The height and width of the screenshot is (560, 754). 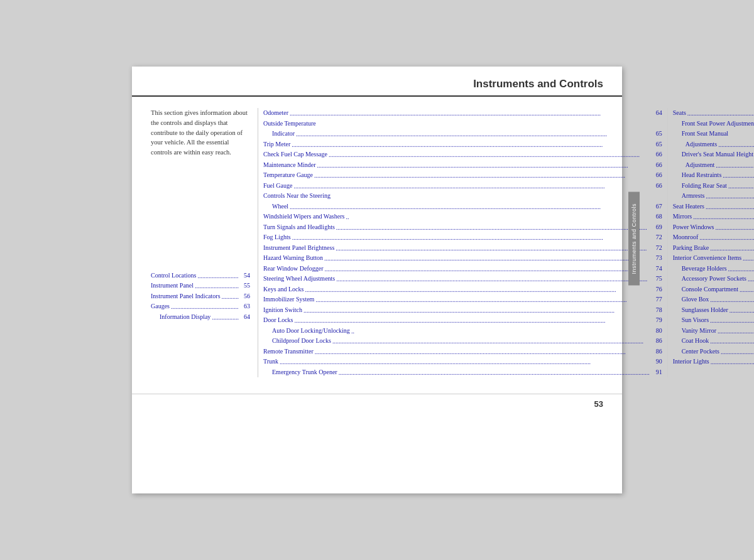 I want to click on chapter-title: Instruments and Controls, so click(x=538, y=84).